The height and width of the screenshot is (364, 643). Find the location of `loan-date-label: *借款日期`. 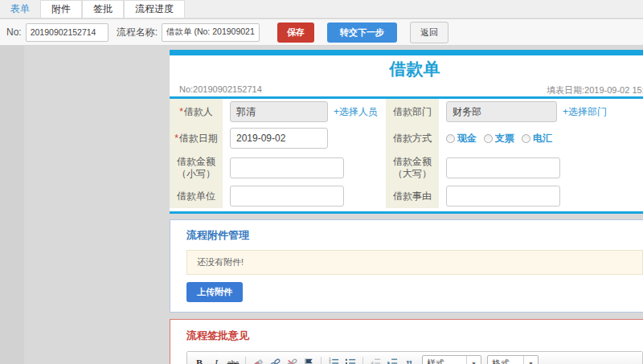

loan-date-label: *借款日期 is located at coordinates (196, 138).